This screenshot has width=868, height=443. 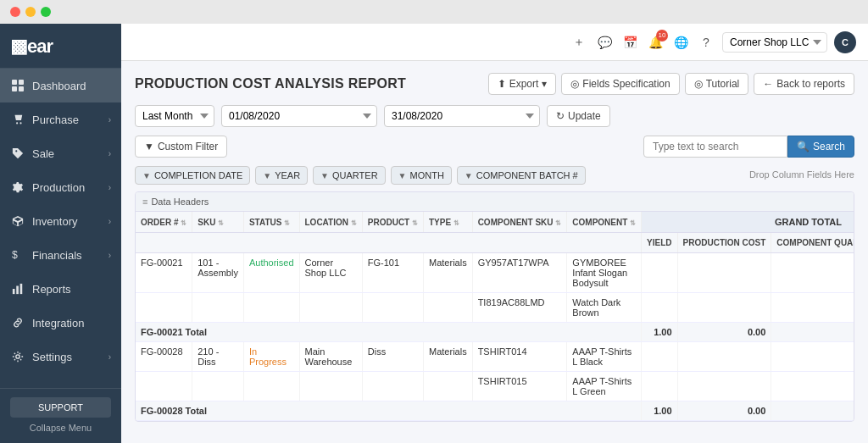 I want to click on update-label: Update, so click(x=585, y=116).